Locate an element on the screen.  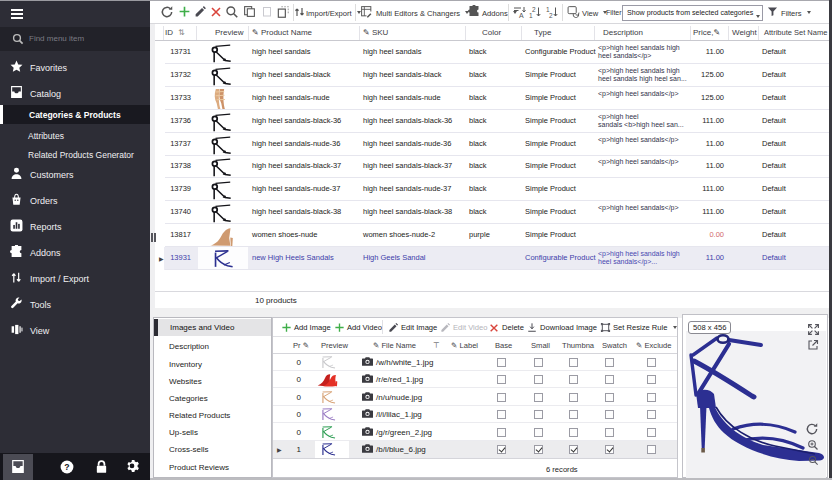
svg-text: 1 is located at coordinates (531, 16).